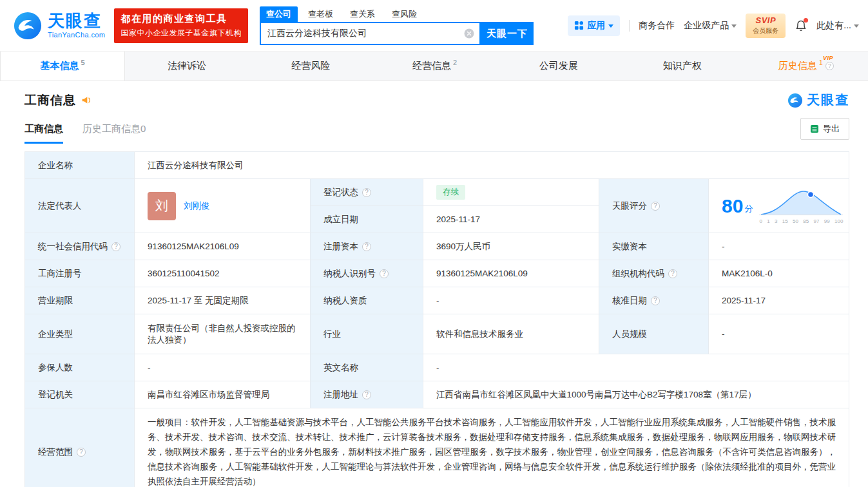 Image resolution: width=868 pixels, height=487 pixels. Describe the element at coordinates (559, 66) in the screenshot. I see `tab-company-development: 公司发展` at that location.